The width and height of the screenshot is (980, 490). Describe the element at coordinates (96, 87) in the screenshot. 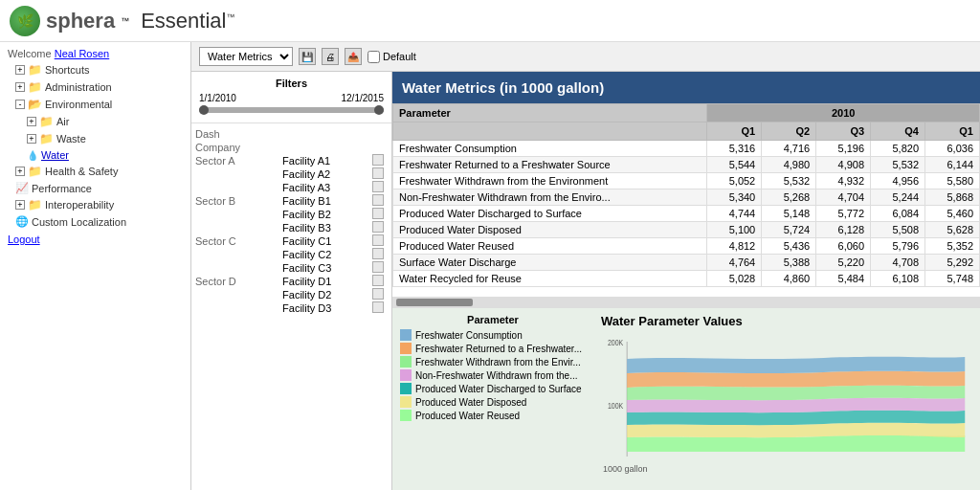

I see `sidebar-item-administration: + 📁 Administration` at that location.